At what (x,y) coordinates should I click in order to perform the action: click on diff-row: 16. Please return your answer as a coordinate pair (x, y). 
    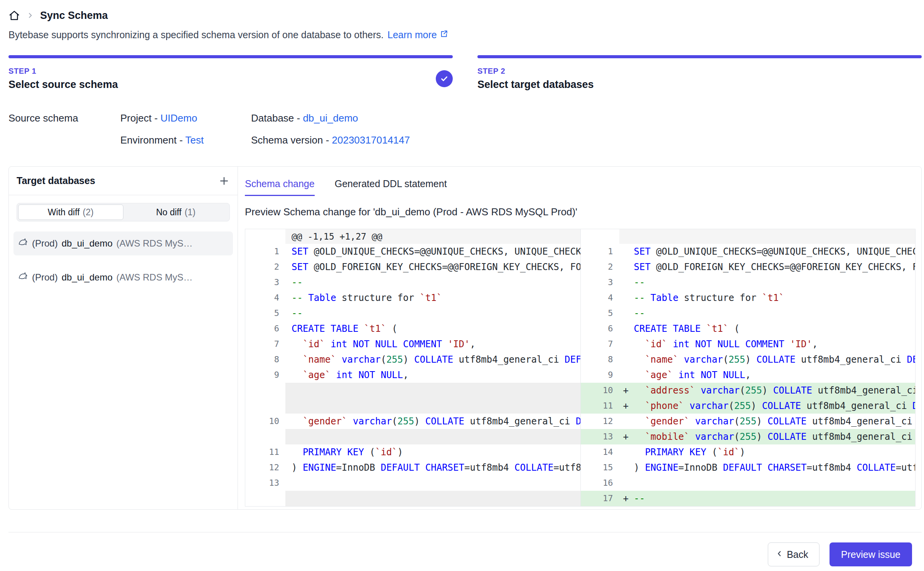
    Looking at the image, I should click on (748, 483).